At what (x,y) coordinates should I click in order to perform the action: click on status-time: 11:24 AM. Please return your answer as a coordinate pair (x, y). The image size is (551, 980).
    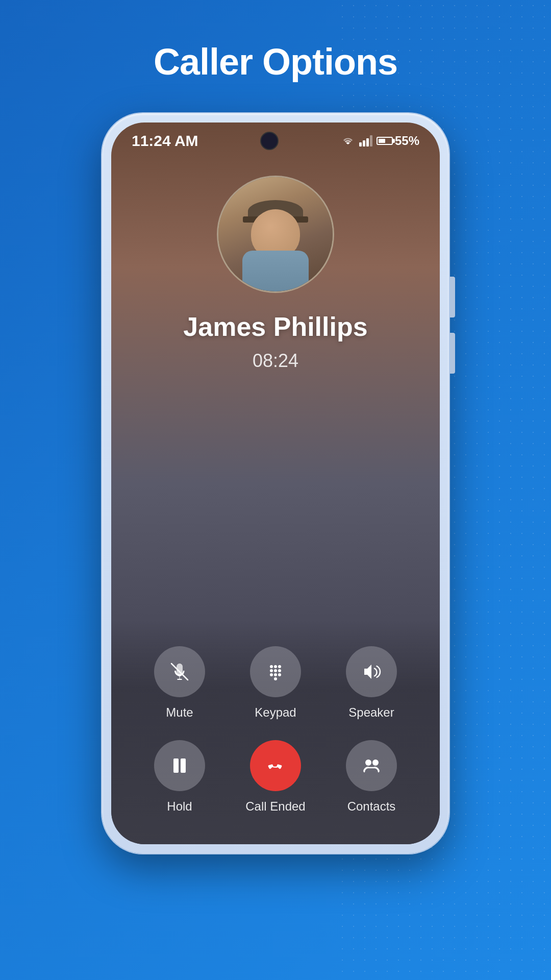
    Looking at the image, I should click on (165, 141).